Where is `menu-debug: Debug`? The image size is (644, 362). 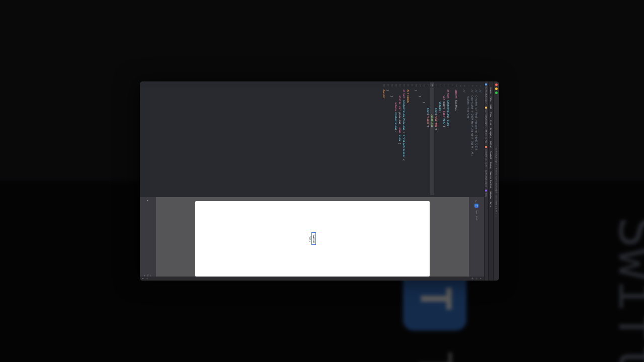 menu-debug: Debug is located at coordinates (491, 165).